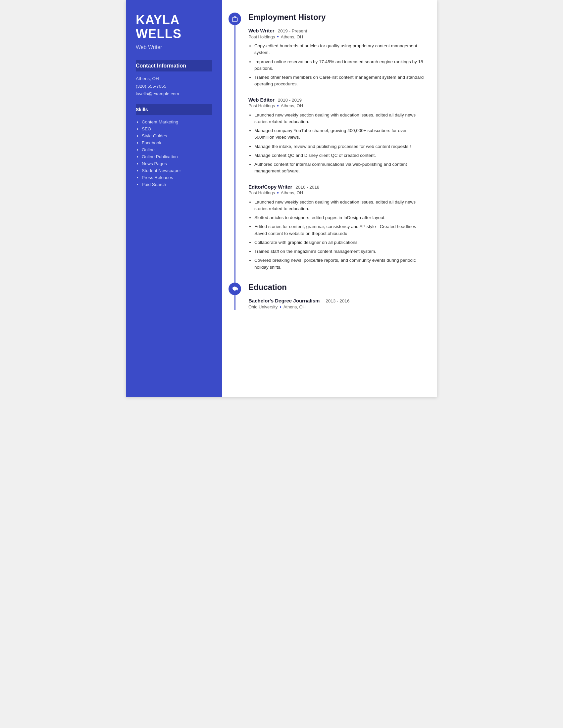  What do you see at coordinates (339, 49) in the screenshot?
I see `list-item: Copy-edited hundreds of articles for qua…` at bounding box center [339, 49].